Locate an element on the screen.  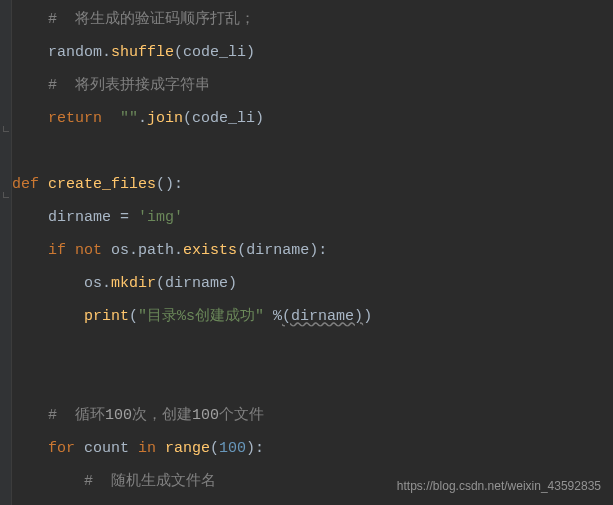
keyword: not is located at coordinates (93, 250).